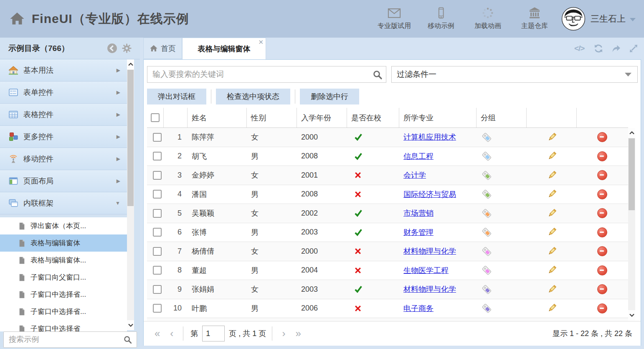  Describe the element at coordinates (535, 19) in the screenshot. I see `nav-item: 主题仓库` at that location.